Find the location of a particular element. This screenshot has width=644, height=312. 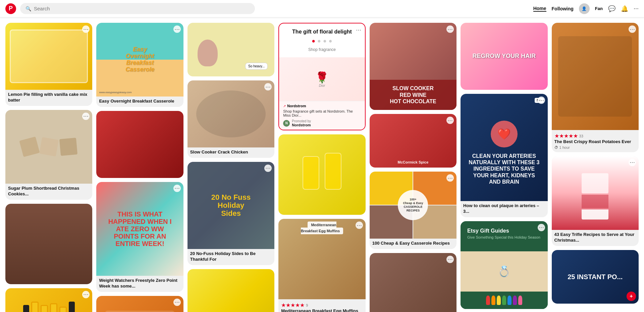

pin-arteries-article: NK ❤️ CLEAN YOUR ARTERIES NATURALLY WITH… is located at coordinates (504, 155).